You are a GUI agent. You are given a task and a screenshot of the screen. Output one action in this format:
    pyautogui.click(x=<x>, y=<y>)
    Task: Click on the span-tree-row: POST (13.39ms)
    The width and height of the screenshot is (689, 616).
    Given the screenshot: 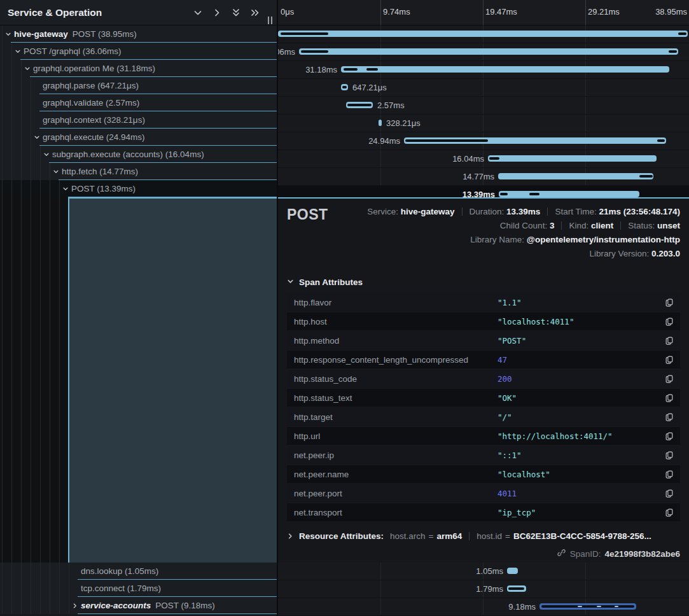 What is the action you would take?
    pyautogui.click(x=139, y=188)
    